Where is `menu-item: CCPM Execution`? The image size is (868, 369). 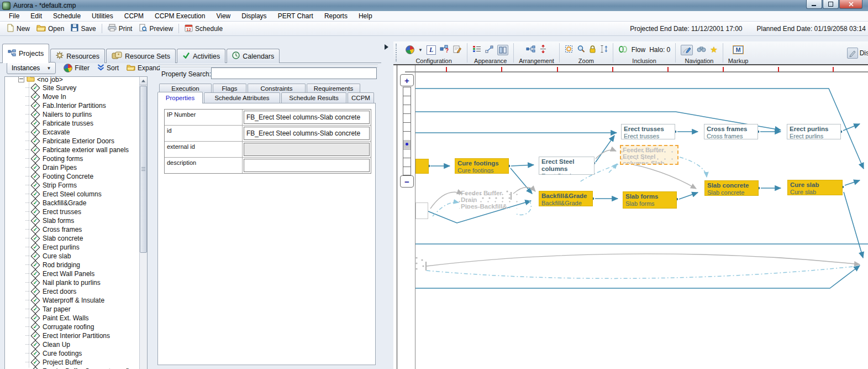 menu-item: CCPM Execution is located at coordinates (180, 16).